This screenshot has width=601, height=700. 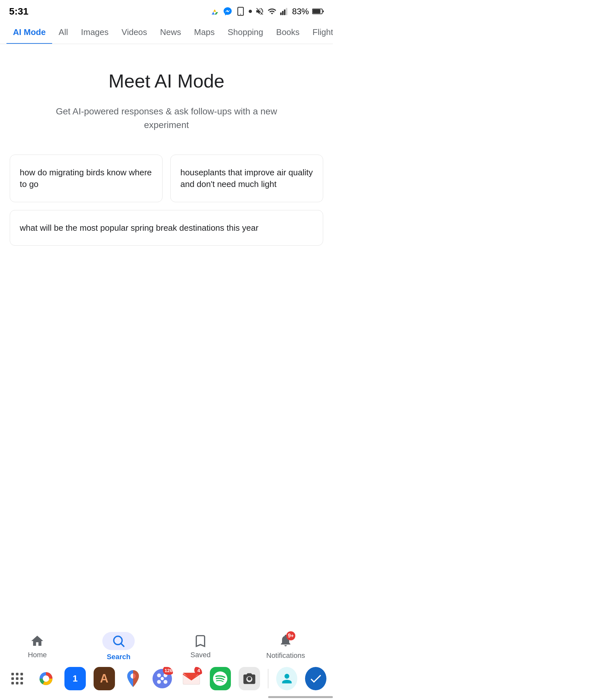 I want to click on drive-icon, so click(x=215, y=11).